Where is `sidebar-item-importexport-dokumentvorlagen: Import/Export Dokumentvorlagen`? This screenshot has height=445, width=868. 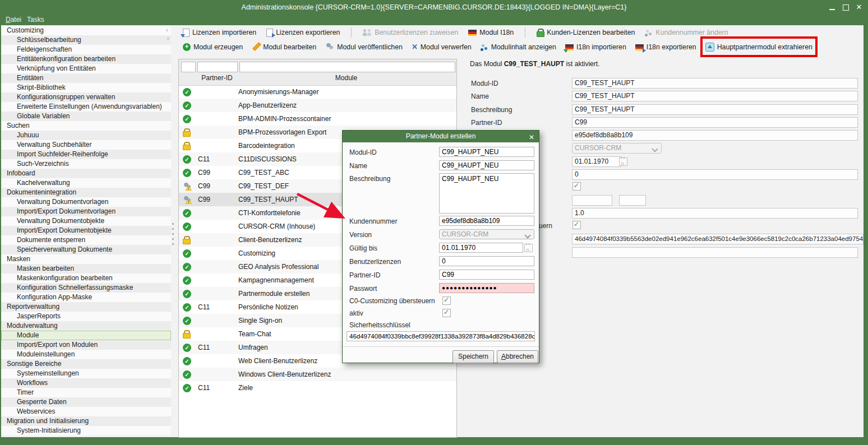
sidebar-item-importexport-dokumentvorlagen: Import/Export Dokumentvorlagen is located at coordinates (86, 212).